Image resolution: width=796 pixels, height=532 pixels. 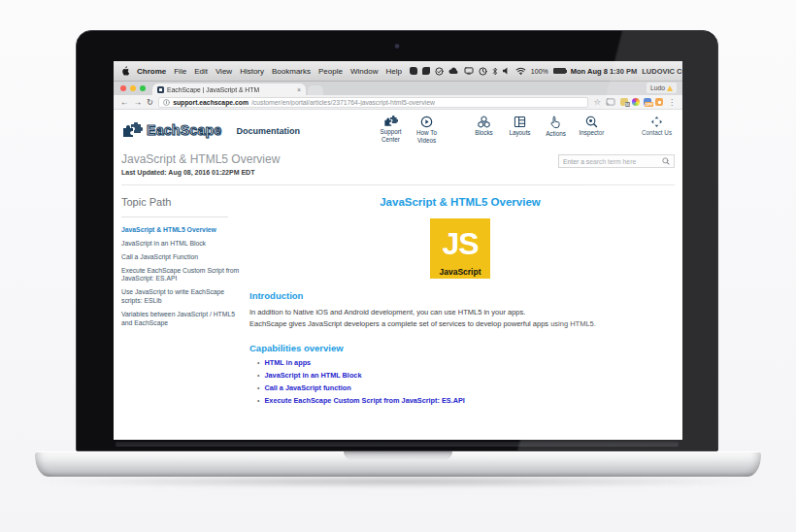 I want to click on display-icon, so click(x=469, y=71).